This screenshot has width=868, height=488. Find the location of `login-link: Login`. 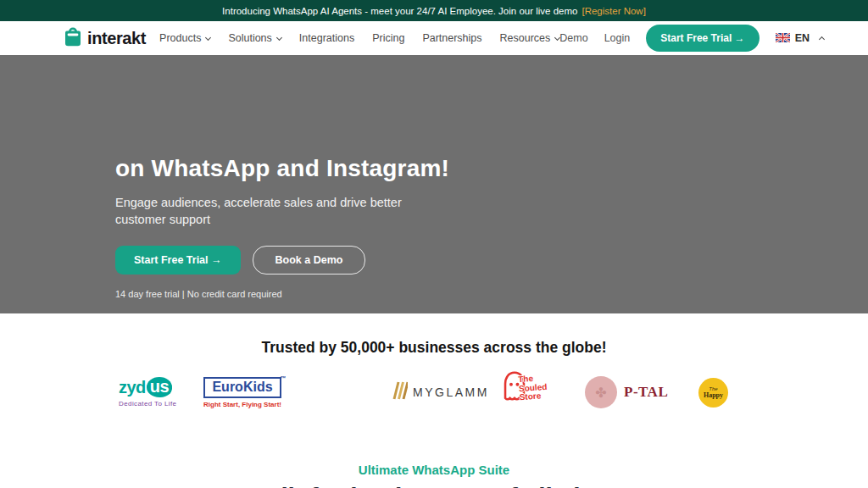

login-link: Login is located at coordinates (617, 38).